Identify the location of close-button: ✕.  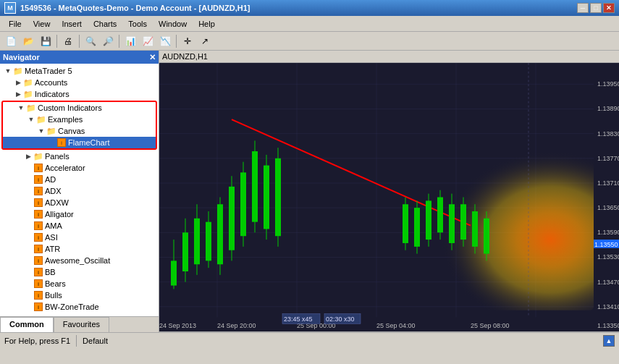
(609, 8).